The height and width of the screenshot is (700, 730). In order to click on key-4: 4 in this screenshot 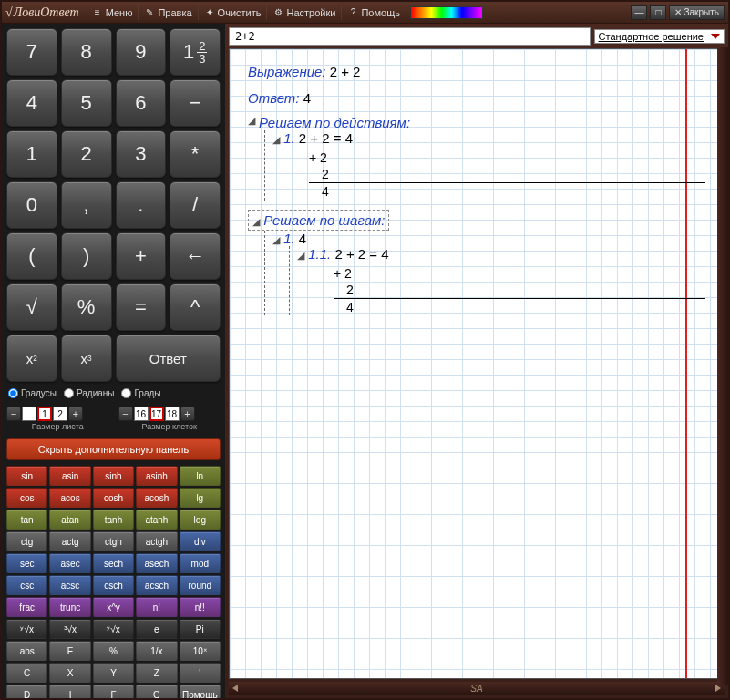, I will do `click(32, 103)`.